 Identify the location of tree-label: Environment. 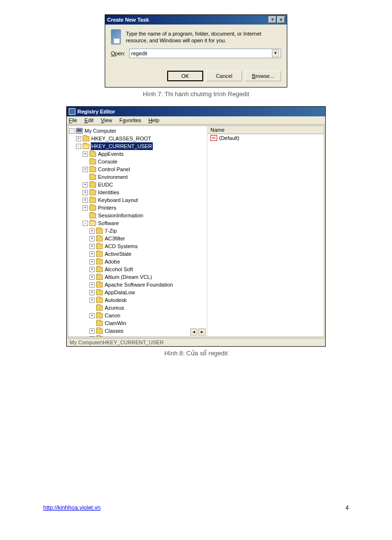
(113, 177).